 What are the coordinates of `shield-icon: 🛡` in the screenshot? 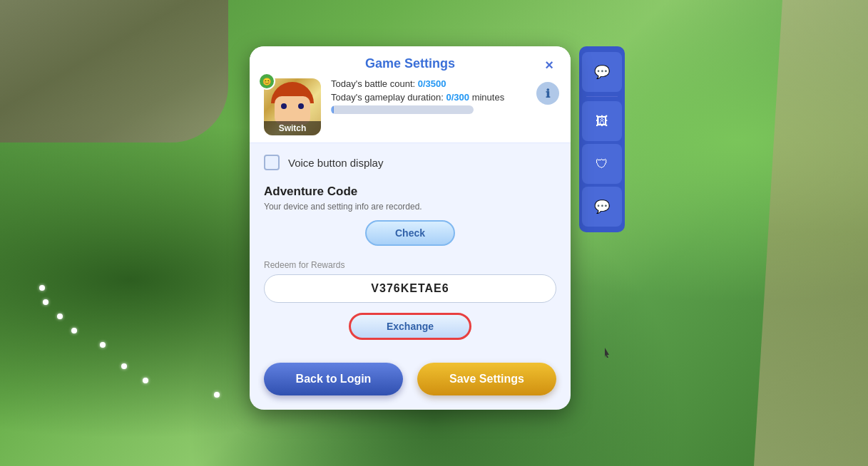 It's located at (602, 164).